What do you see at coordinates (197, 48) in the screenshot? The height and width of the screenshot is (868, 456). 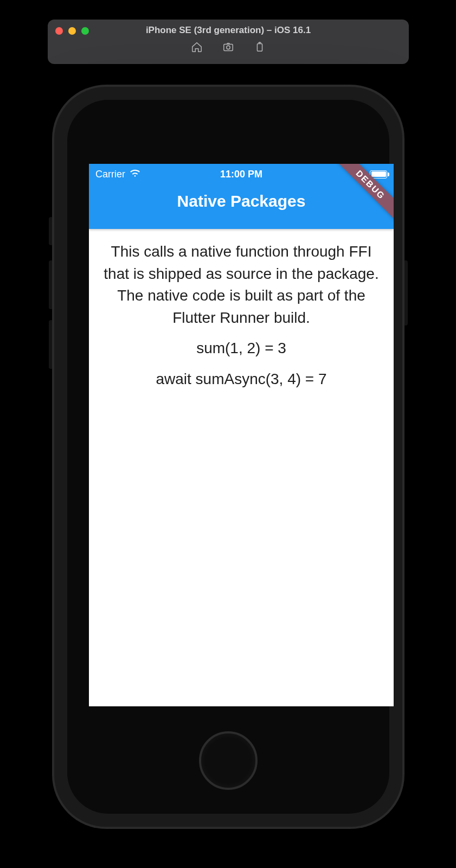 I see `home-icon` at bounding box center [197, 48].